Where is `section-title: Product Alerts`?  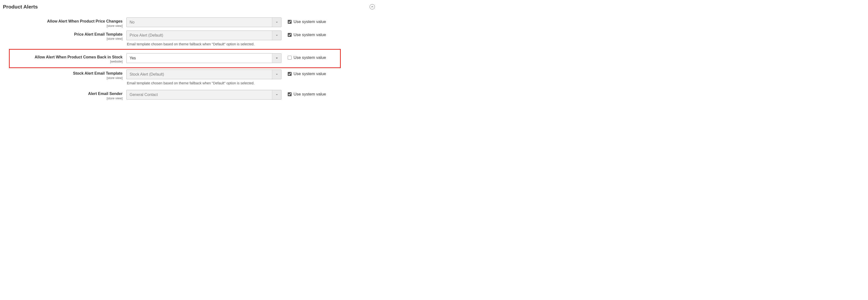
section-title: Product Alerts is located at coordinates (20, 7).